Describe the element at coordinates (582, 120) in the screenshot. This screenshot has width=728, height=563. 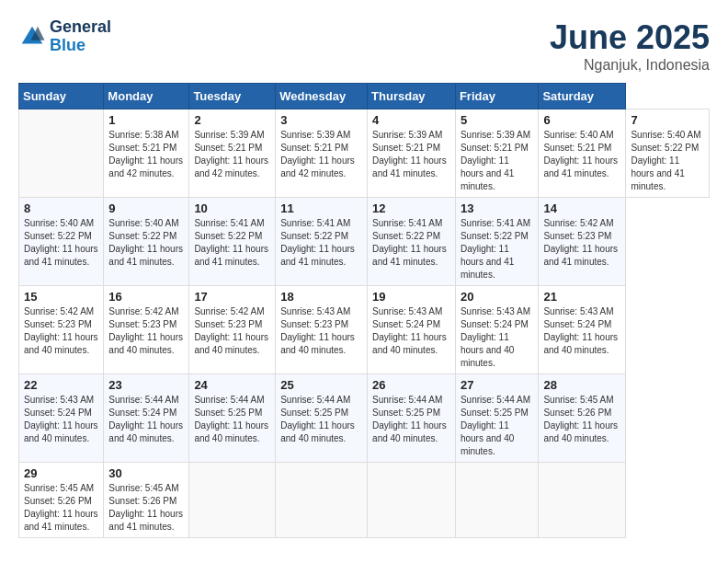
I see `day-number: 6` at that location.